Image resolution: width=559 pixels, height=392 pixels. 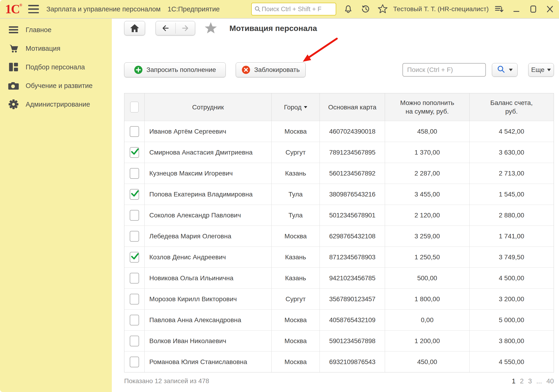 What do you see at coordinates (135, 28) in the screenshot?
I see `home-button` at bounding box center [135, 28].